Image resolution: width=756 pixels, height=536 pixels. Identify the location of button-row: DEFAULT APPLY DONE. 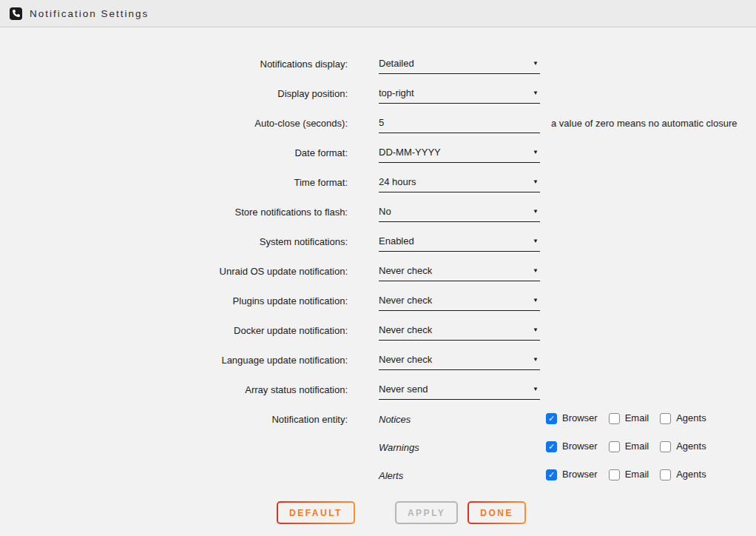
(516, 512).